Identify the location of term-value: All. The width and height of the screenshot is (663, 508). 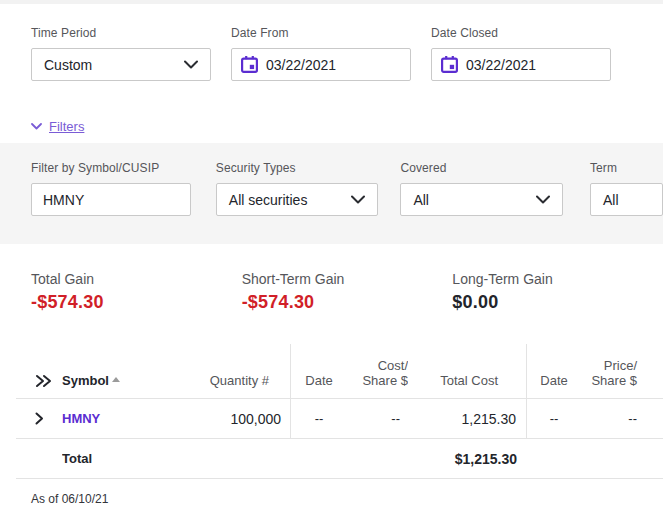
(611, 200).